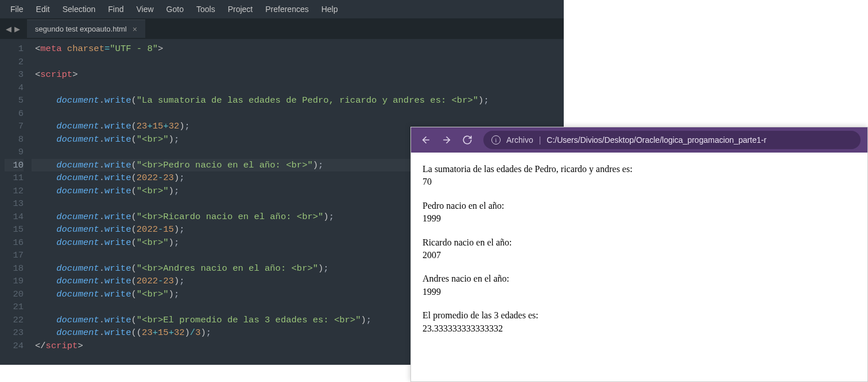 This screenshot has height=382, width=868. Describe the element at coordinates (17, 29) in the screenshot. I see `tab-nav-forward-icon: ▶` at that location.